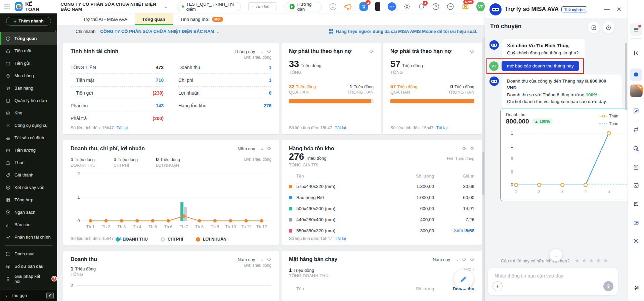  I want to click on messenger-icon: •••, so click(392, 7).